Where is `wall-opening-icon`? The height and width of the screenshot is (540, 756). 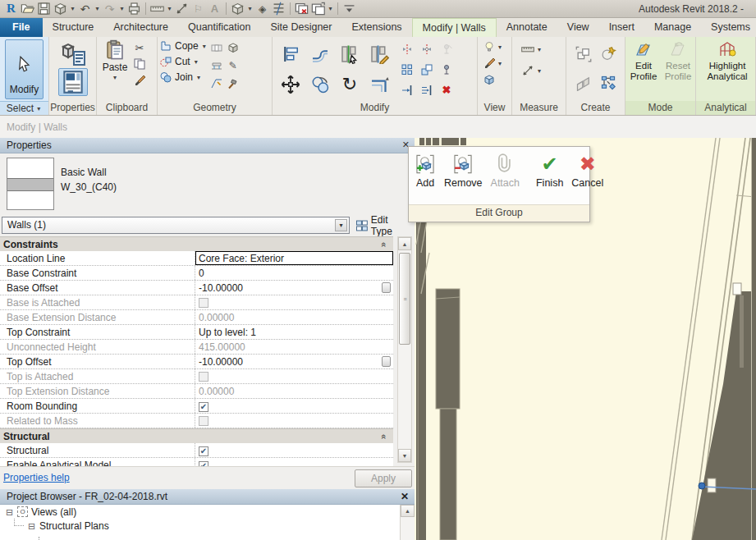 wall-opening-icon is located at coordinates (217, 48).